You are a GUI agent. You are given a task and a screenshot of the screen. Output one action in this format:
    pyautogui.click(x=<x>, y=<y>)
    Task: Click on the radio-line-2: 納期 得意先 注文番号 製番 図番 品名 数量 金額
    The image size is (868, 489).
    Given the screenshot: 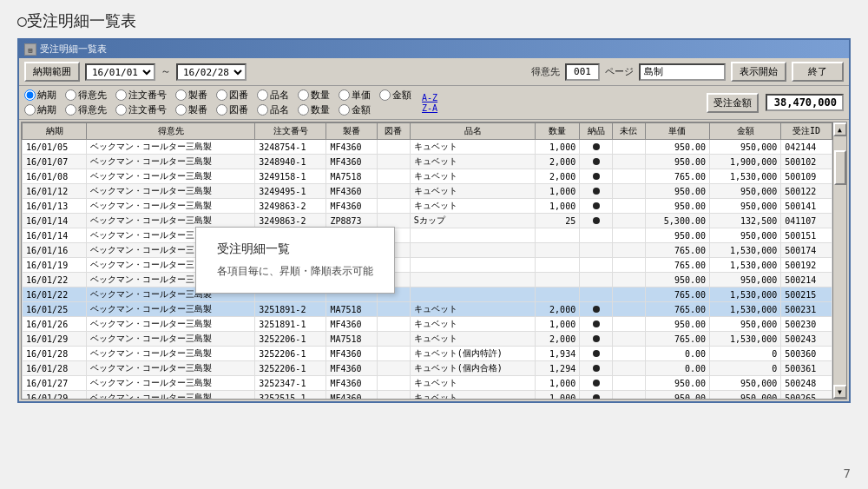 What is the action you would take?
    pyautogui.click(x=218, y=109)
    